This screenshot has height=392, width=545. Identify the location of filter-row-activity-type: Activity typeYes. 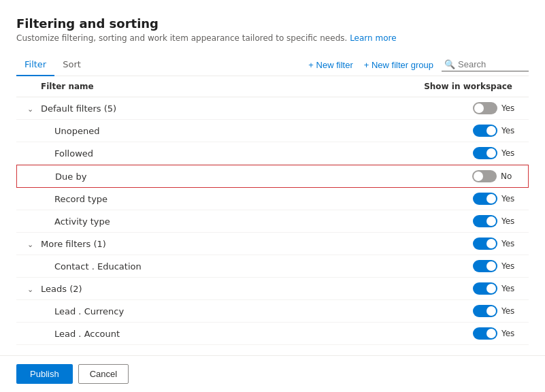
(272, 222).